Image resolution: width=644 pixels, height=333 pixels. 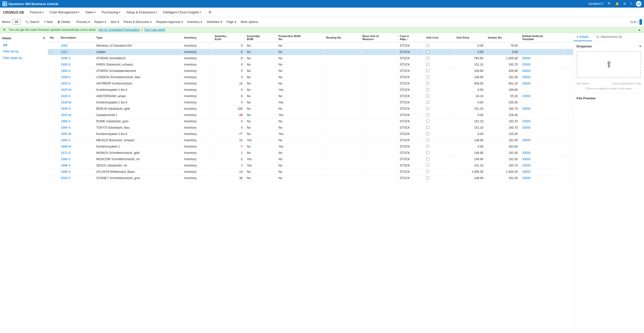 I want to click on item-no-link: 1896-S, so click(x=66, y=58).